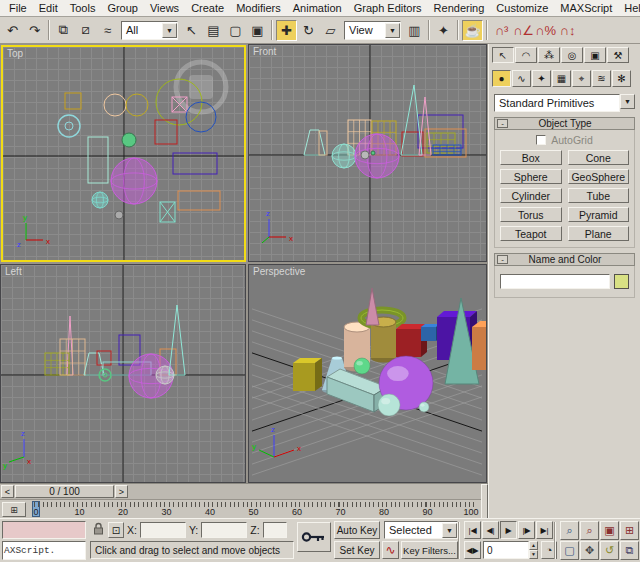  Describe the element at coordinates (544, 530) in the screenshot. I see `go-to-end-button: ▶|` at that location.